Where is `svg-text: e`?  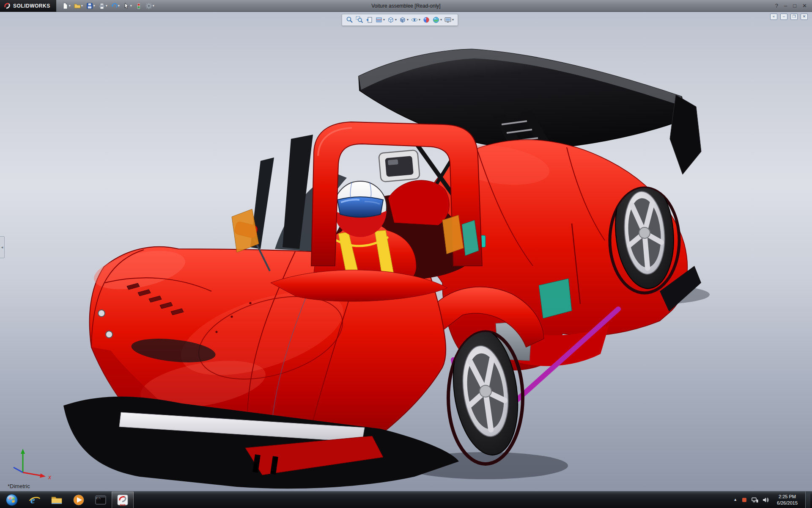 svg-text: e is located at coordinates (33, 500).